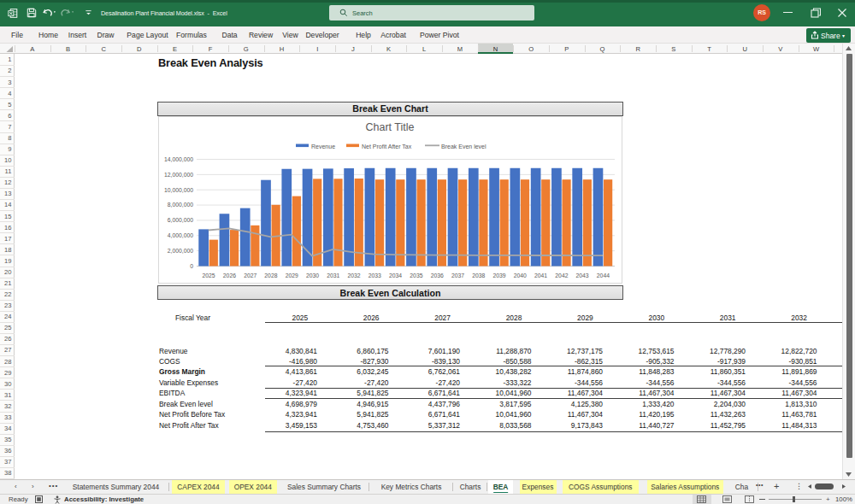 The height and width of the screenshot is (504, 855). I want to click on svg-text: 2025, so click(209, 275).